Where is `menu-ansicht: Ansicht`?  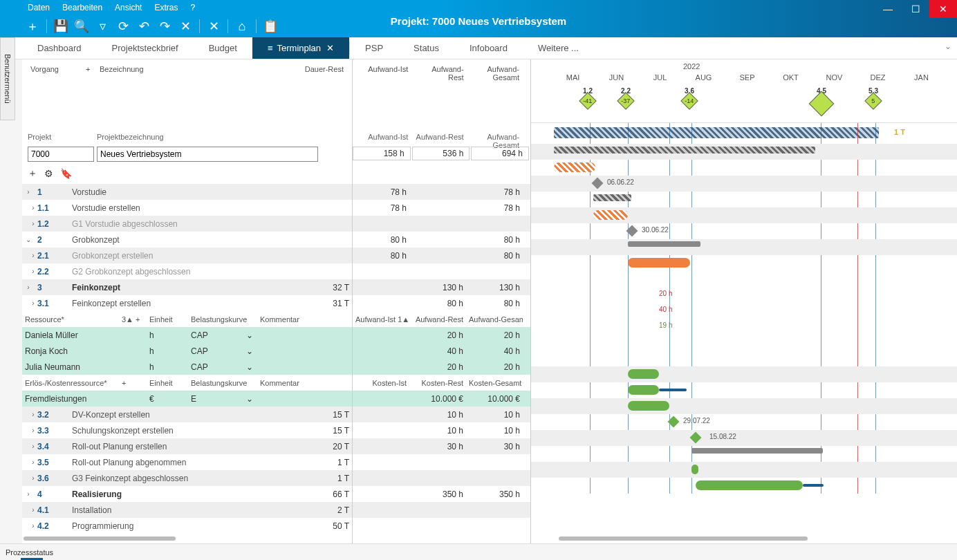 menu-ansicht: Ansicht is located at coordinates (129, 8).